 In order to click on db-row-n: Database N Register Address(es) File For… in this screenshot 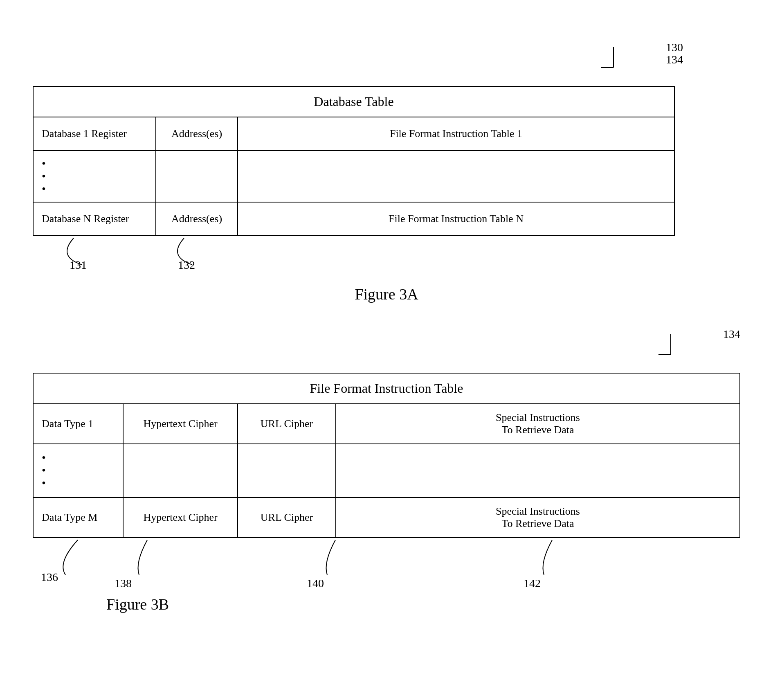, I will do `click(354, 219)`.